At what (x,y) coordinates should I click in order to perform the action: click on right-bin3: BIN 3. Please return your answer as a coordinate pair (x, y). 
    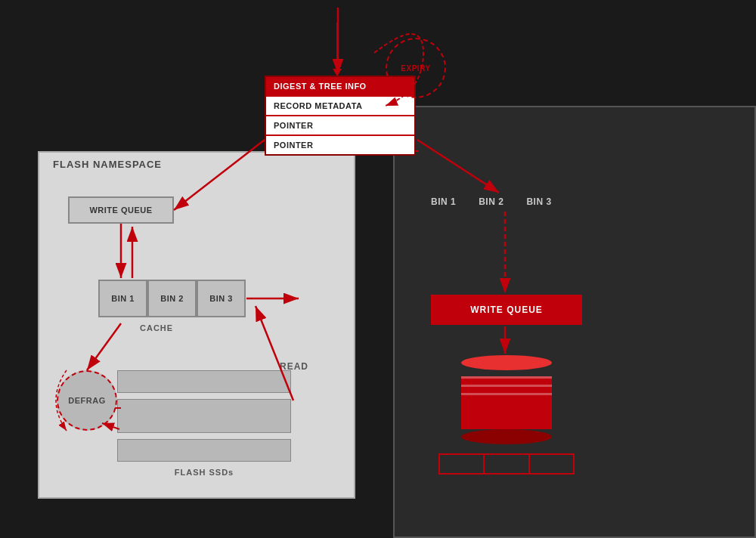
    Looking at the image, I should click on (538, 202).